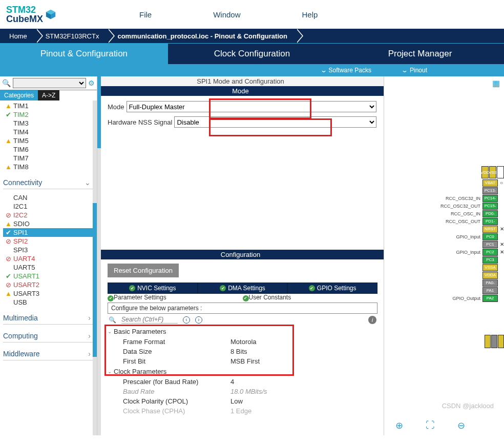  I want to click on tree-item-sdio: ▲SDIO, so click(50, 224).